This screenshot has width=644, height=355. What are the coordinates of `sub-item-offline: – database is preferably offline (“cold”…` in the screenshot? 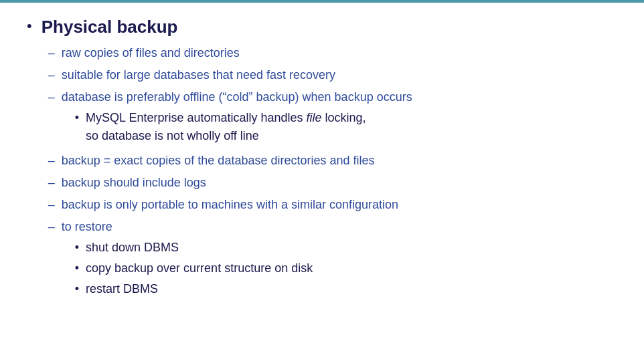 It's located at (230, 118).